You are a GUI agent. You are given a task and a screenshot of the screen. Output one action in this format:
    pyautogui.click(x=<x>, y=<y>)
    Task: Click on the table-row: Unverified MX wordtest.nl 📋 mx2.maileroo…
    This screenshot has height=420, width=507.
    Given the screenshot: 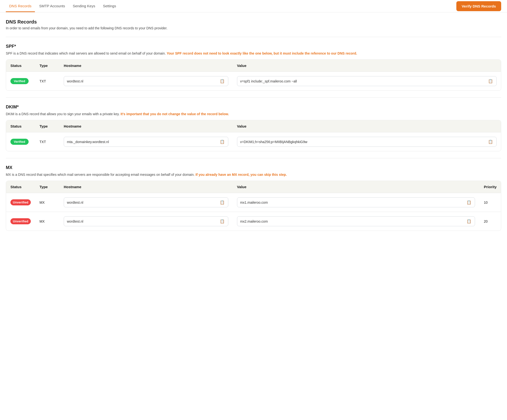 What is the action you would take?
    pyautogui.click(x=254, y=221)
    